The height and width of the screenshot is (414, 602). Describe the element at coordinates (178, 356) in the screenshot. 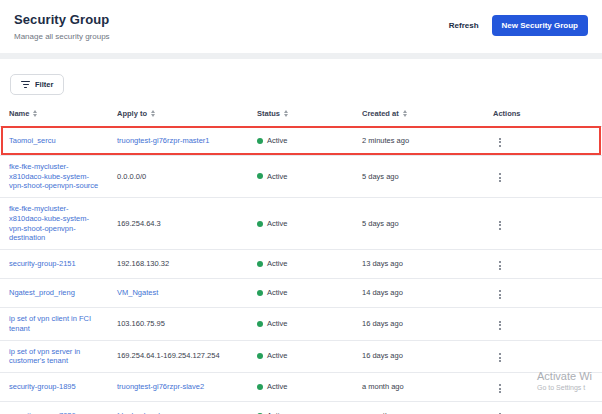

I see `apply-to-cell: 169.254.64.1-169.254.127.254` at that location.